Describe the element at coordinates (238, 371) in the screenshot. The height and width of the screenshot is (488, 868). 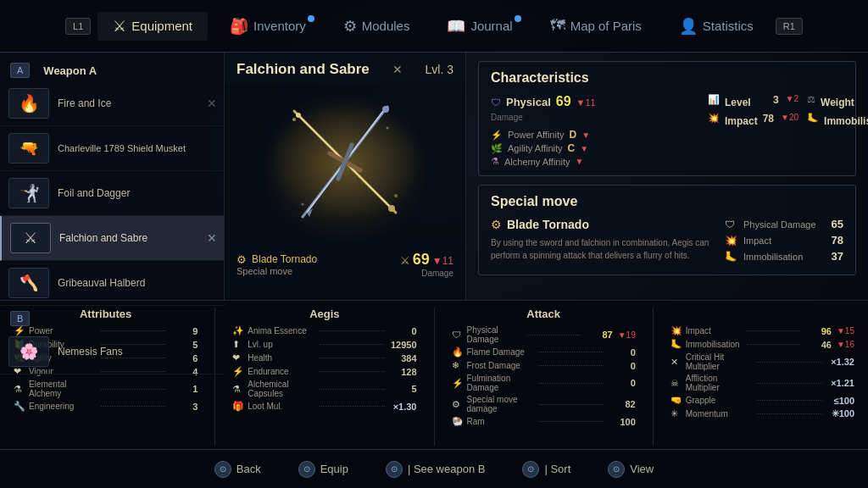
I see `endurance-icon: ⚡` at that location.